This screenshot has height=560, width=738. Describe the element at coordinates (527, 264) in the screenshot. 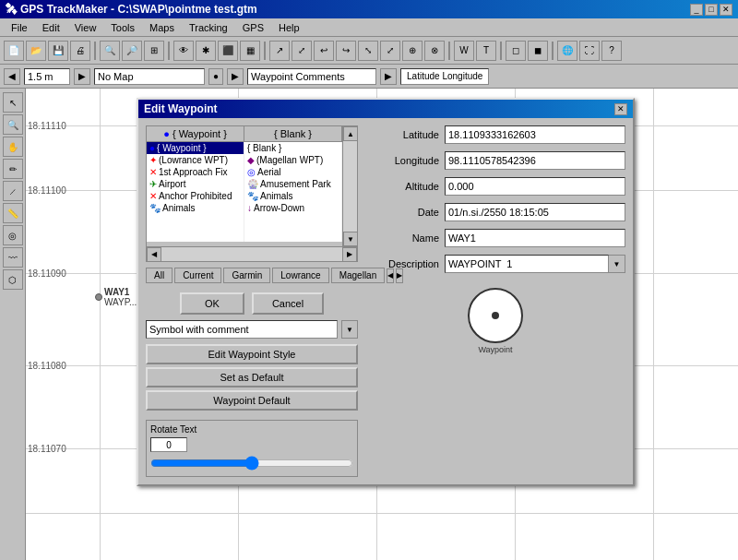

I see `description-input` at that location.